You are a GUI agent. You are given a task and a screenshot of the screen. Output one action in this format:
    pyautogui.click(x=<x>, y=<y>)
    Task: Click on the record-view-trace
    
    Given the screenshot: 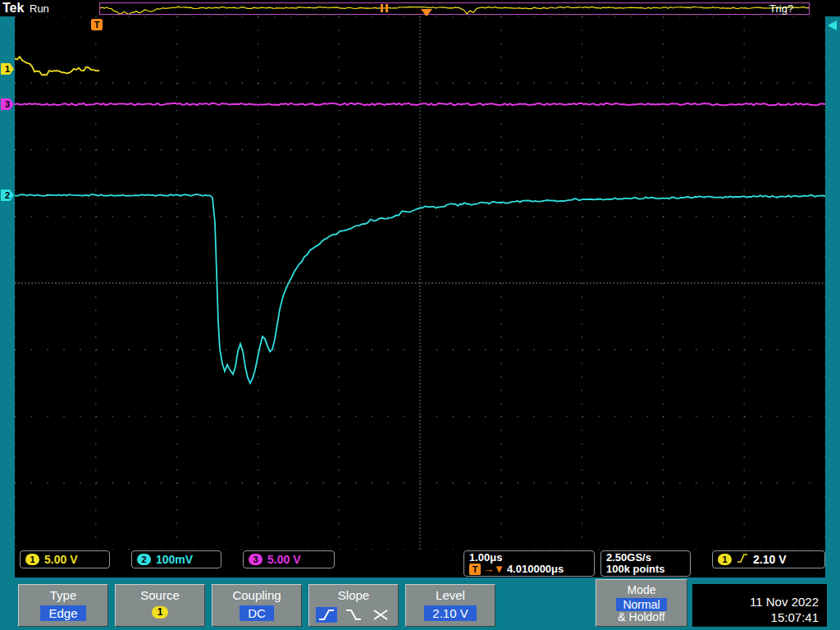 What is the action you would take?
    pyautogui.click(x=454, y=10)
    